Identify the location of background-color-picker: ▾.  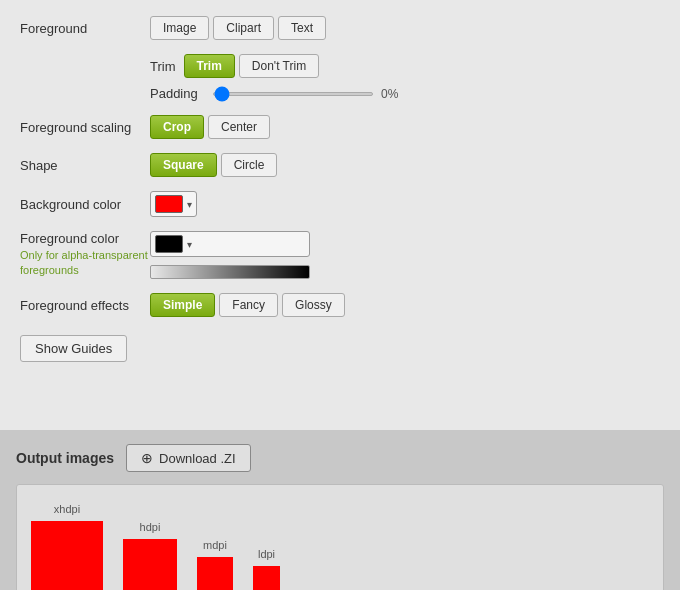
(174, 204).